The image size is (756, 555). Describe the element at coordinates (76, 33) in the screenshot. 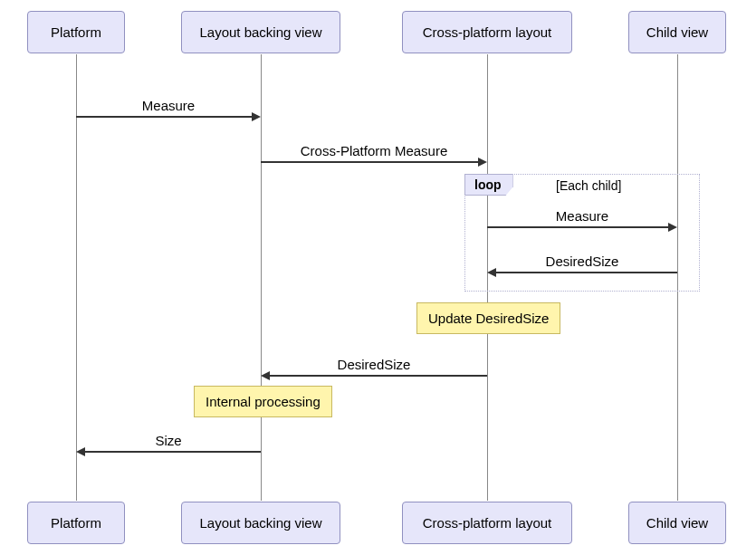

I see `participant-platform-top: Platform` at that location.